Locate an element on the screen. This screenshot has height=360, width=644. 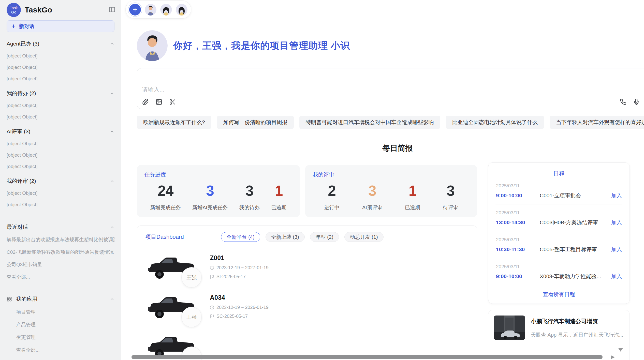
suggestion-chip: 如何写一份清晰的项目周报 is located at coordinates (255, 122).